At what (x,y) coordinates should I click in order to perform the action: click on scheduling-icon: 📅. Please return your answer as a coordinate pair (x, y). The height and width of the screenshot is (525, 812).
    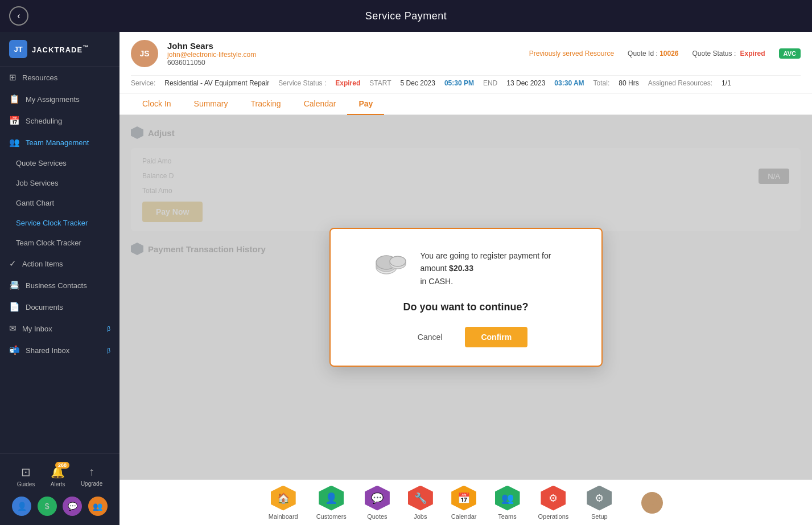
    Looking at the image, I should click on (15, 121).